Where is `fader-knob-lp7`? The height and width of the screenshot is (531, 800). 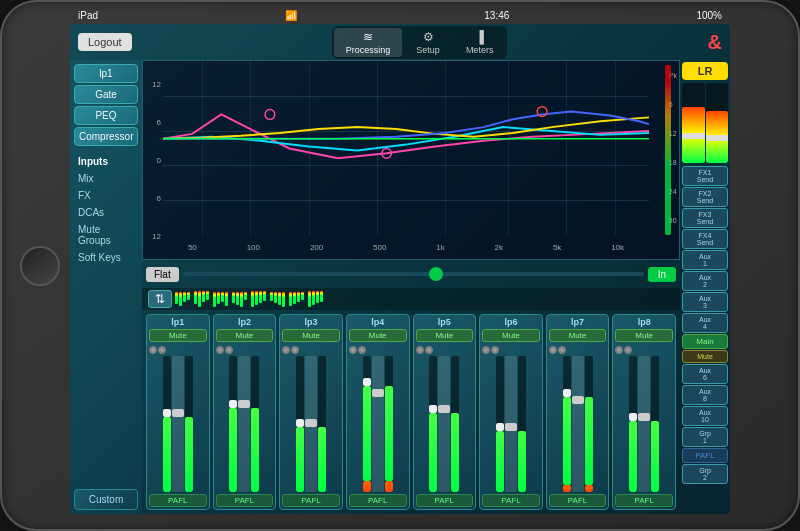
fader-knob-lp7 is located at coordinates (578, 400).